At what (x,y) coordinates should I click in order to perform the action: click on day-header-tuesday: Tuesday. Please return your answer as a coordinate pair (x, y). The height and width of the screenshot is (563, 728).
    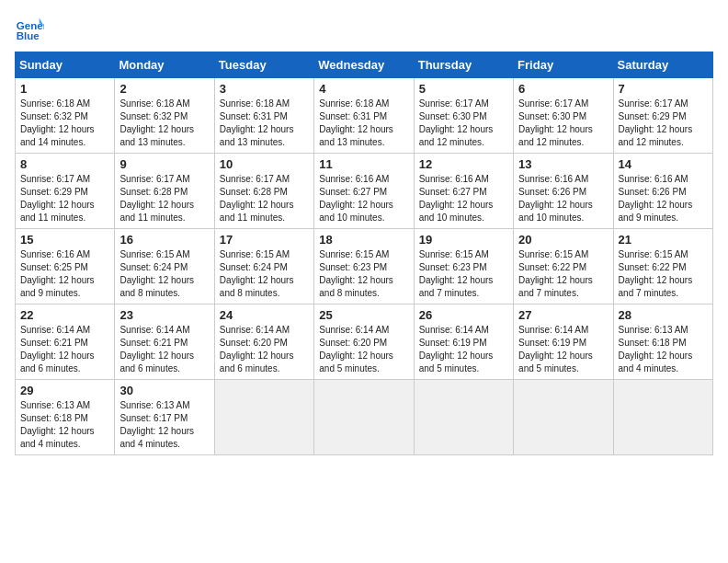
    Looking at the image, I should click on (264, 65).